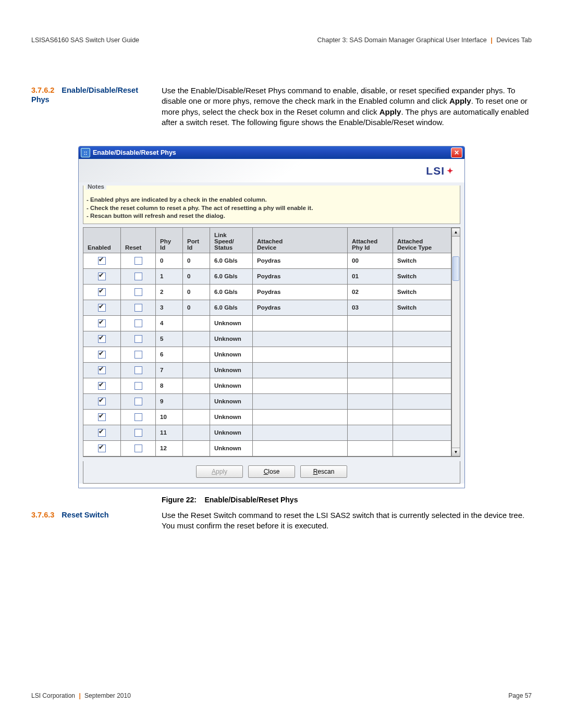 Image resolution: width=563 pixels, height=728 pixels. What do you see at coordinates (347, 106) in the screenshot?
I see `section-body: Use the Enable/Disable/Reset Phys comman…` at bounding box center [347, 106].